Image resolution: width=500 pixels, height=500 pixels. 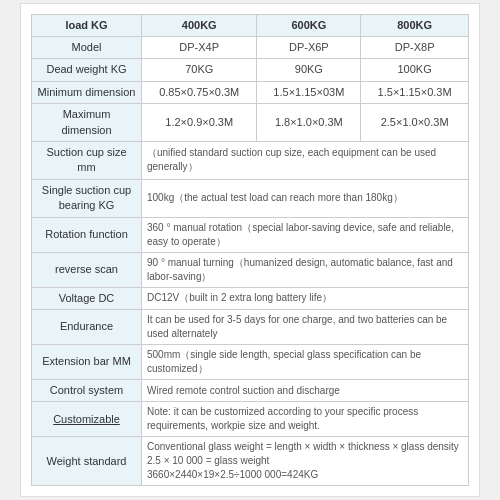 I want to click on table-row: Control systemWired remote control sucti…, so click(x=250, y=390).